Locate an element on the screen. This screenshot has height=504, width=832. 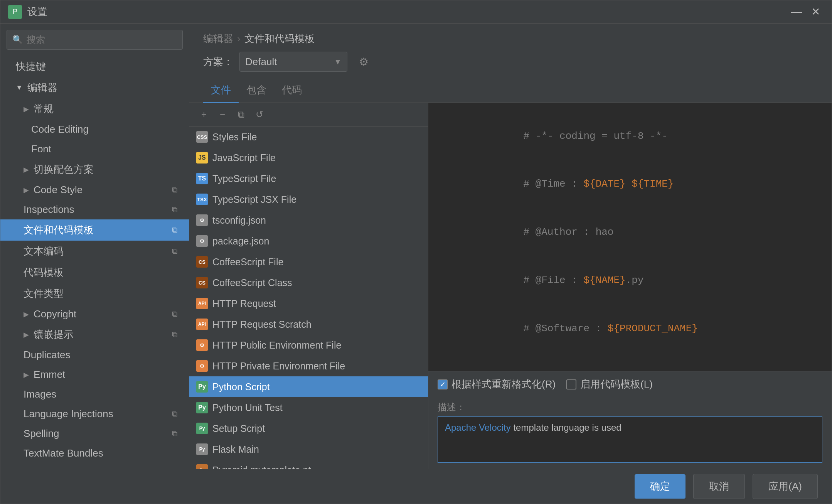
scheme-select: Default ▼ is located at coordinates (293, 62).